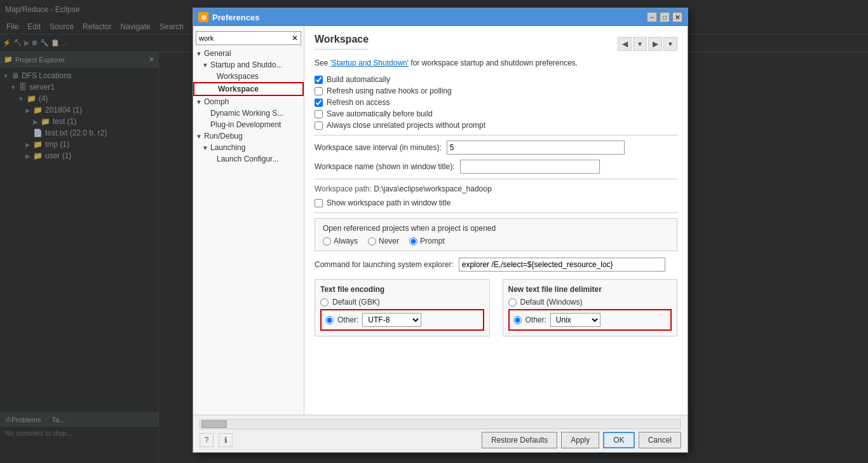 The width and height of the screenshot is (868, 463). I want to click on radio-prompt-label: Prompt, so click(432, 241).